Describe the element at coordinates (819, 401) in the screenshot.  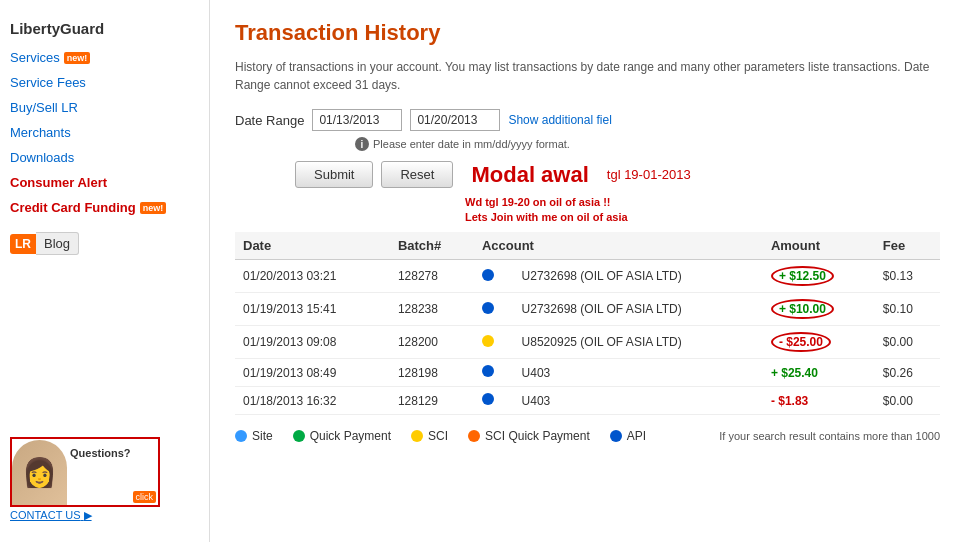
I see `amount-cell: - $1.83` at that location.